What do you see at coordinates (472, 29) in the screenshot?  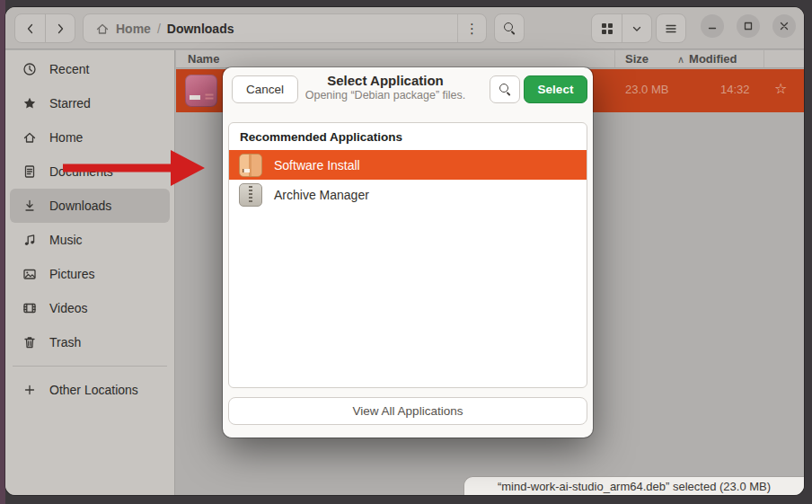 I see `kebab-menu-icon: ⋮` at bounding box center [472, 29].